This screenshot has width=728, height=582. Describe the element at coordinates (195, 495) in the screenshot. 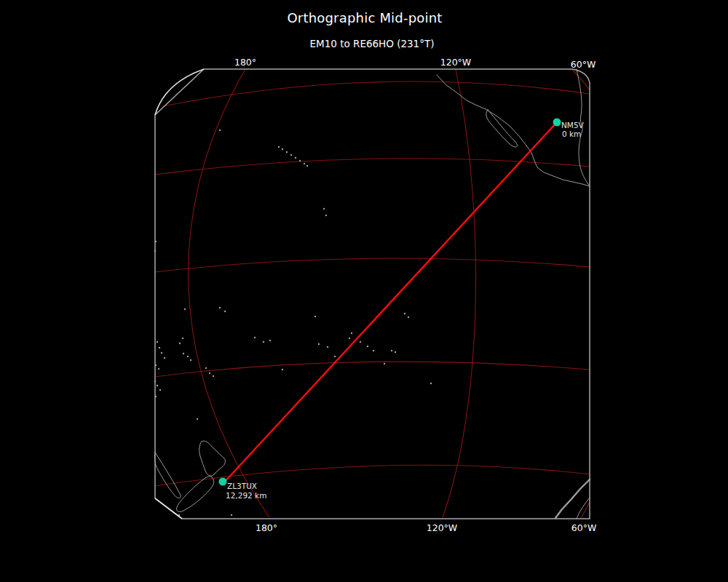

I see `coastline-nz-south-island` at that location.